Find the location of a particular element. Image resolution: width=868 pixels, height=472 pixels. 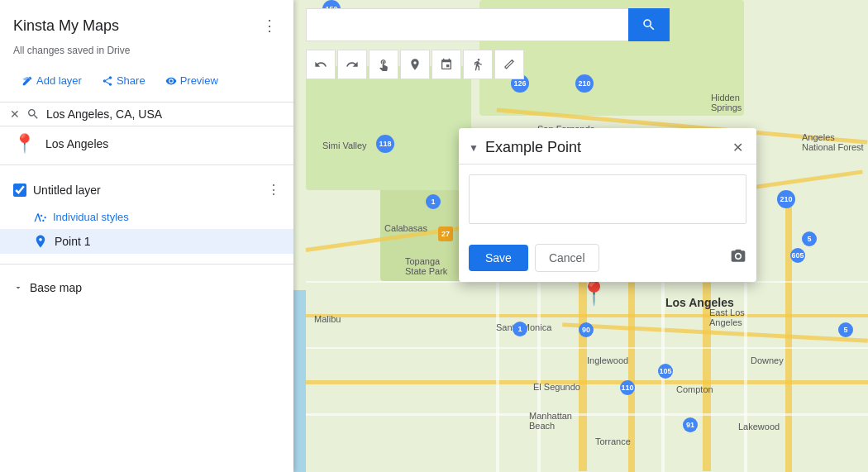

top-search-button is located at coordinates (649, 25).